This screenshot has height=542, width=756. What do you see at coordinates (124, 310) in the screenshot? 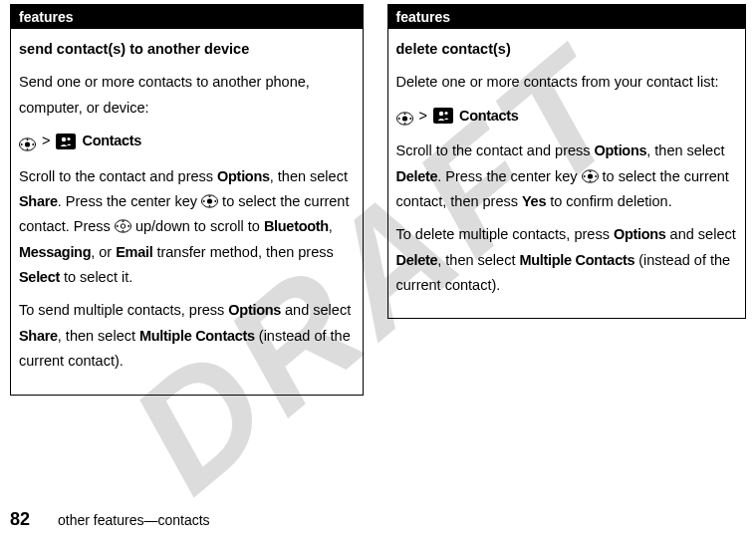
I see `text: To send multiple contacts, press` at bounding box center [124, 310].